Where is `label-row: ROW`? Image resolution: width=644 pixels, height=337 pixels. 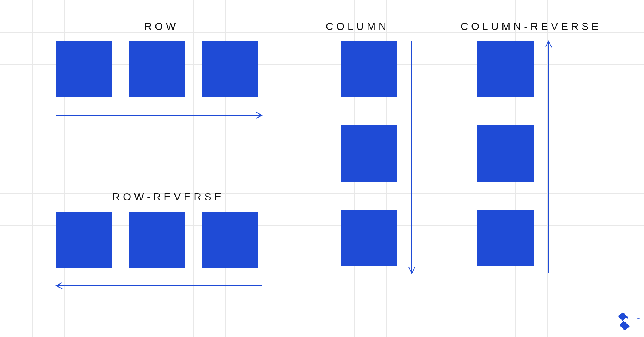
label-row: ROW is located at coordinates (161, 27).